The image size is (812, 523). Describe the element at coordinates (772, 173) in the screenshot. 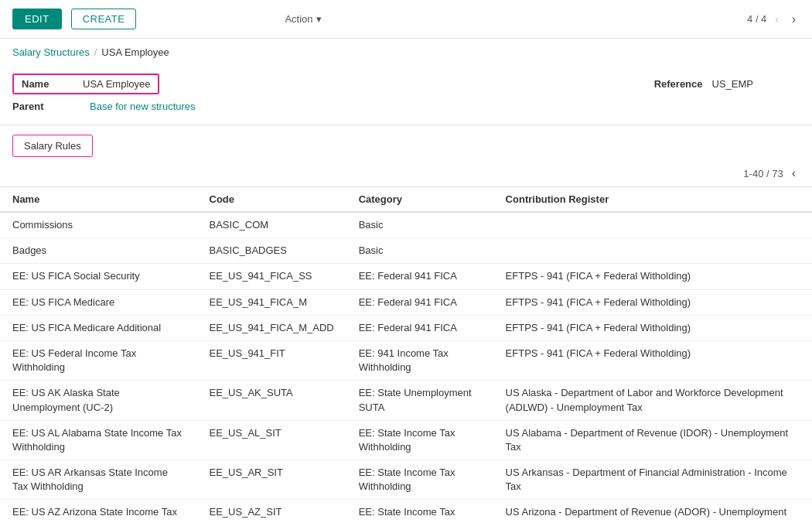

I see `table-pagination: 1-40 / 73 ‹` at that location.